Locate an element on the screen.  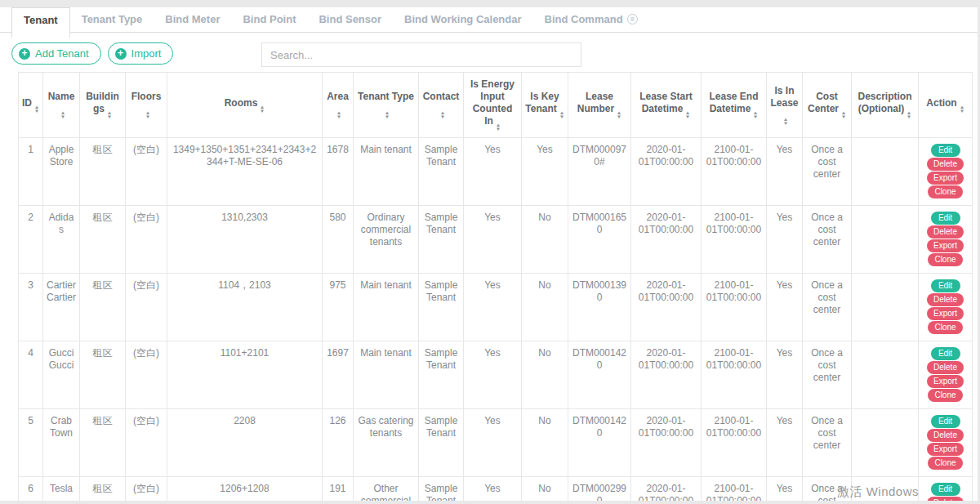
column-header-action: Action▲▼ is located at coordinates (946, 105).